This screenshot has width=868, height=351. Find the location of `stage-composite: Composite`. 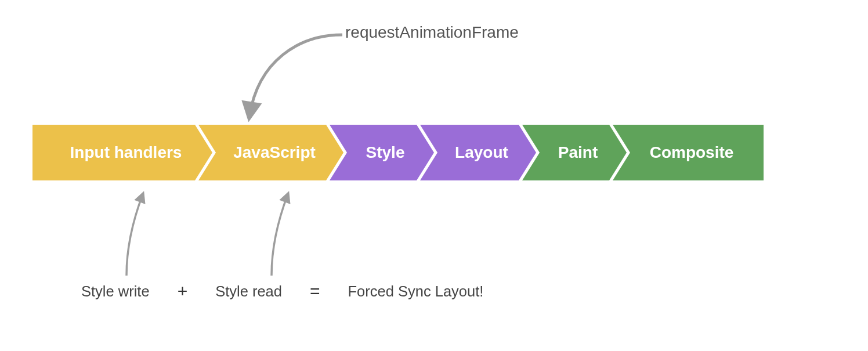

stage-composite: Composite is located at coordinates (688, 153).